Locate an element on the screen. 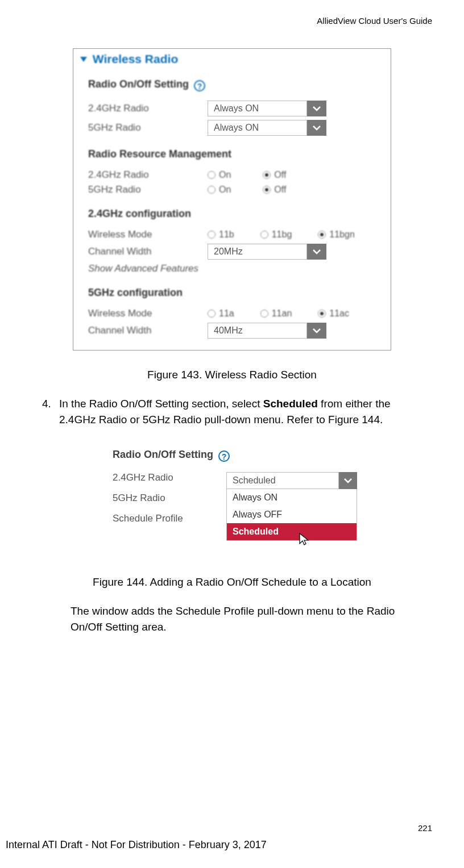 The height and width of the screenshot is (868, 464). radio-5-11a: 11a is located at coordinates (221, 314).